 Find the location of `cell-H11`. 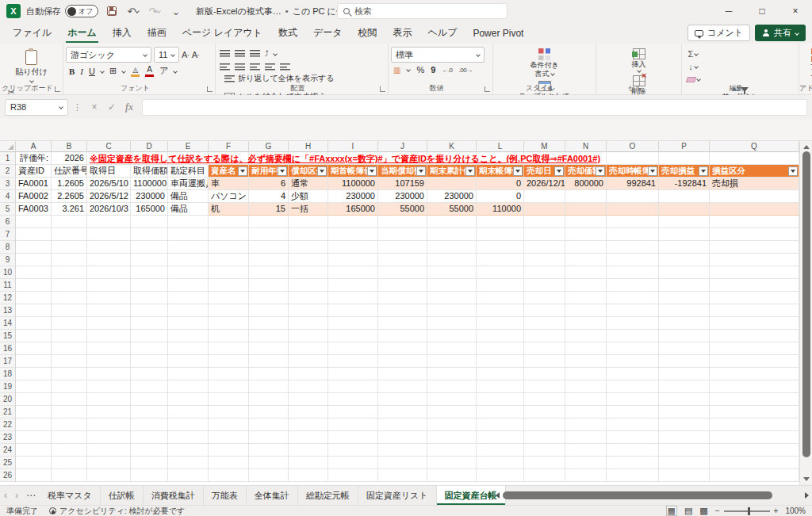

cell-H11 is located at coordinates (308, 285).